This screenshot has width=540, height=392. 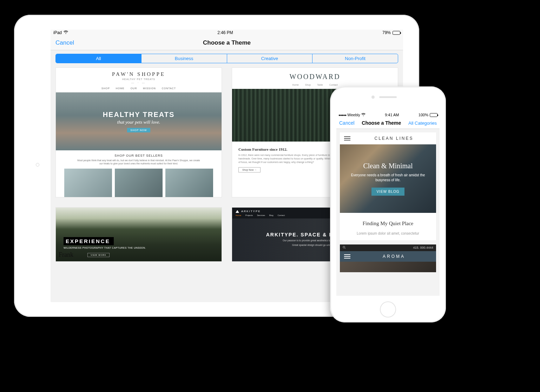 I want to click on theme-logo: WOODWARD, so click(x=315, y=76).